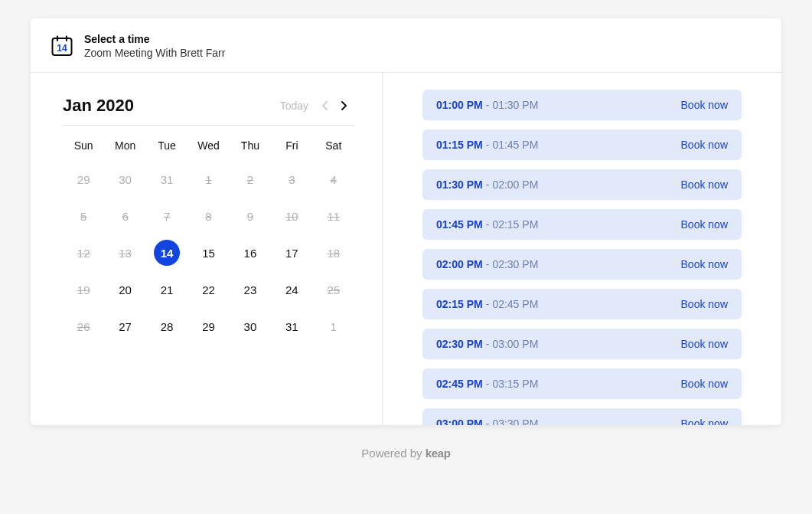  I want to click on header-text: Select a time Zoom Meeting With Brett Fa…, so click(155, 46).